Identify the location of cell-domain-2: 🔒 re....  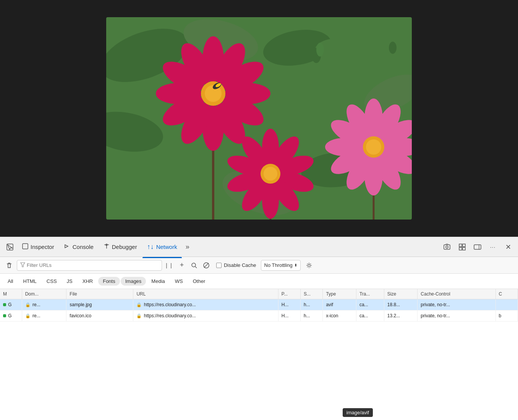
(44, 316).